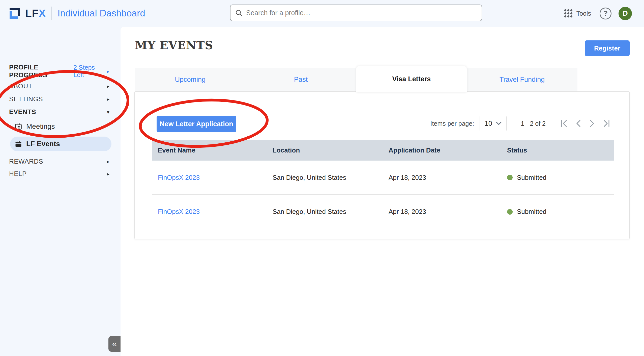 The image size is (644, 356). What do you see at coordinates (59, 161) in the screenshot?
I see `sidebar-item-rewards: REWARDS ▸` at bounding box center [59, 161].